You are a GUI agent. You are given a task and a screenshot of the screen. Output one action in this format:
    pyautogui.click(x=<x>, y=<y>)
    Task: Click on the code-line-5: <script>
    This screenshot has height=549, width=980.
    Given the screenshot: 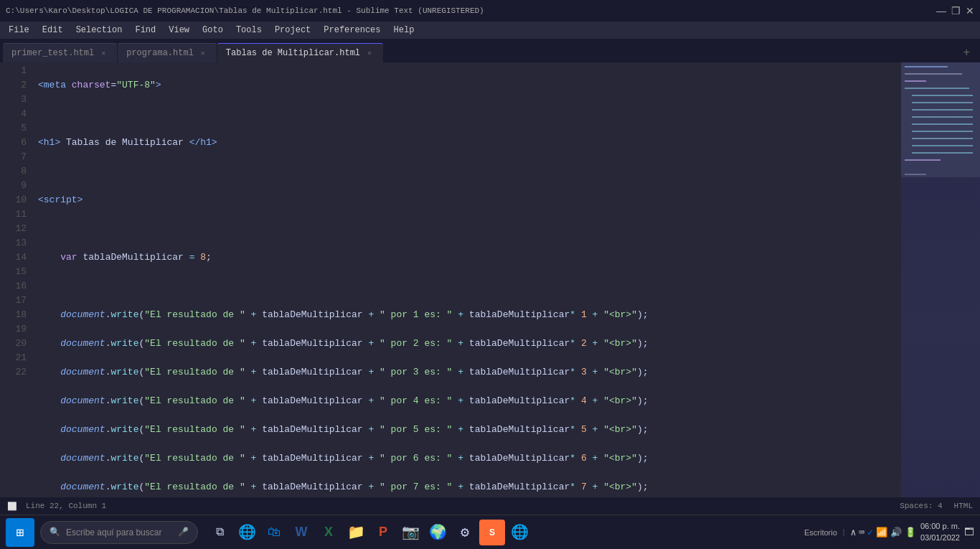 What is the action you would take?
    pyautogui.click(x=466, y=200)
    